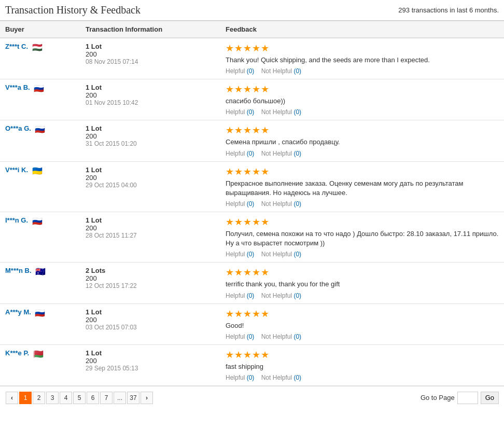 This screenshot has height=443, width=504. Describe the element at coordinates (37, 47) in the screenshot. I see `buyer-flag: 🇭🇺` at that location.